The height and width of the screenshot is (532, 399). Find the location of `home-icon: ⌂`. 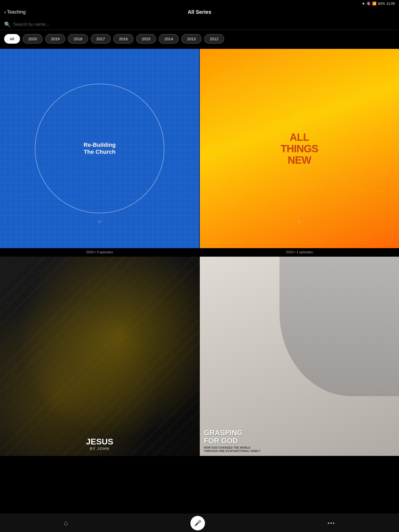

home-icon: ⌂ is located at coordinates (66, 523).